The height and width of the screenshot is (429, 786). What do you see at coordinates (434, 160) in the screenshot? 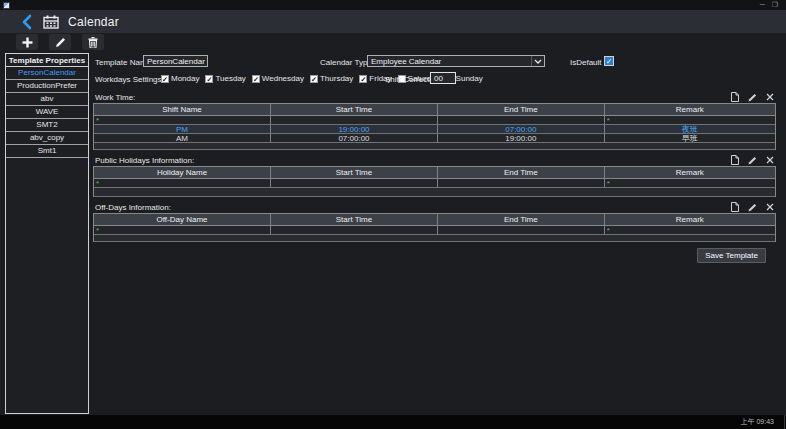
I see `public-holidays-section-header: Public Holidays Information:` at bounding box center [434, 160].